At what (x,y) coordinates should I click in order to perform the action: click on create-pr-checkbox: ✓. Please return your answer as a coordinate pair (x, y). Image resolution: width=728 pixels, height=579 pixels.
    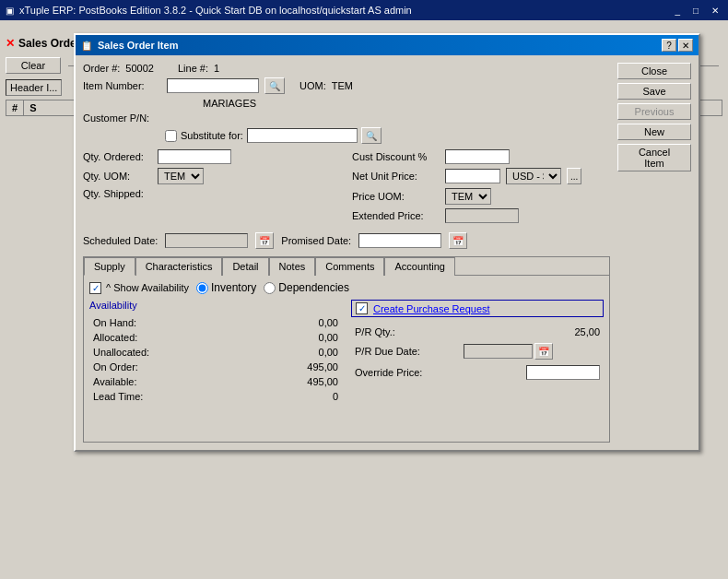
    Looking at the image, I should click on (361, 308).